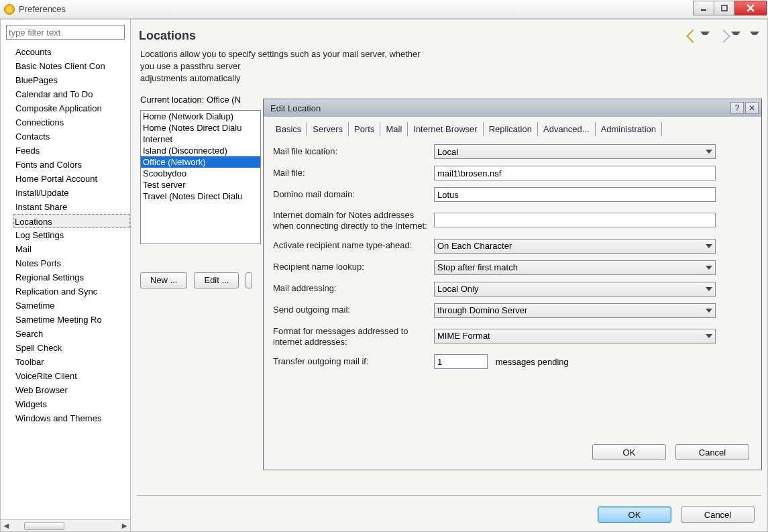  What do you see at coordinates (365, 129) in the screenshot?
I see `dialog-tab: Ports` at bounding box center [365, 129].